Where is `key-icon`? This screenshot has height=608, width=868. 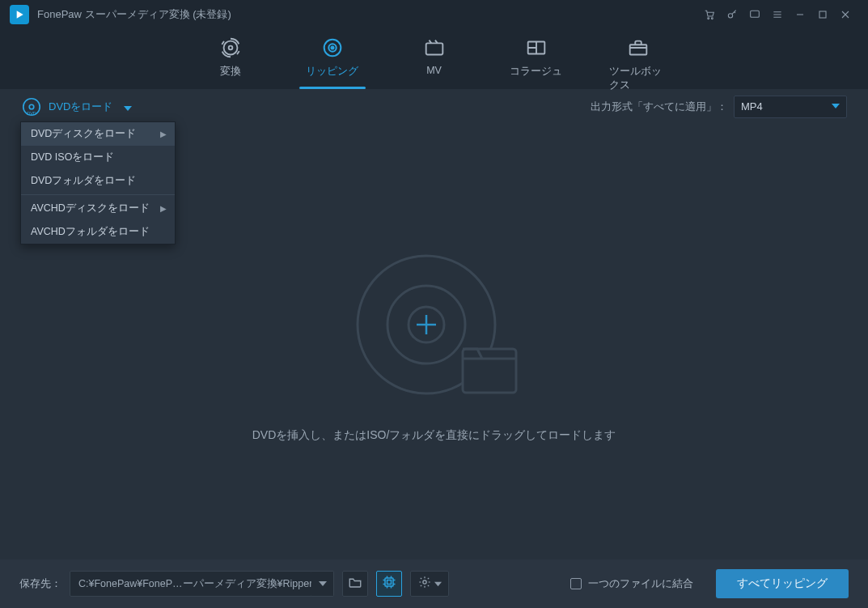
key-icon is located at coordinates (732, 15).